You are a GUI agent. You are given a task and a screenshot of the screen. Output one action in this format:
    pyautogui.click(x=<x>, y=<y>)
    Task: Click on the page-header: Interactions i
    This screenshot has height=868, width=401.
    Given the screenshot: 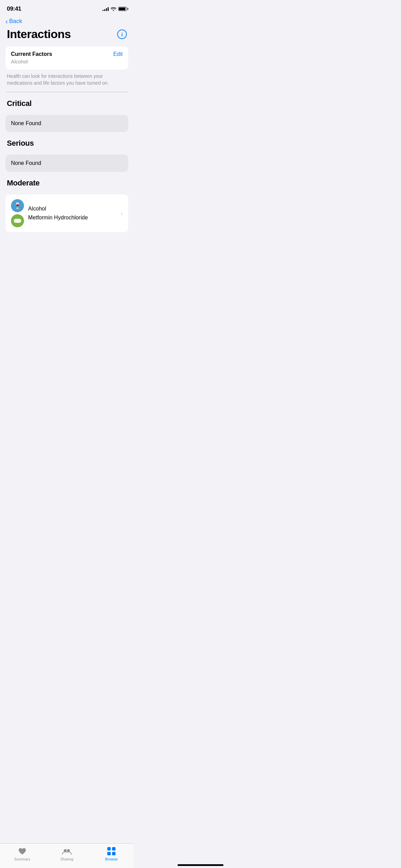 What is the action you would take?
    pyautogui.click(x=67, y=36)
    